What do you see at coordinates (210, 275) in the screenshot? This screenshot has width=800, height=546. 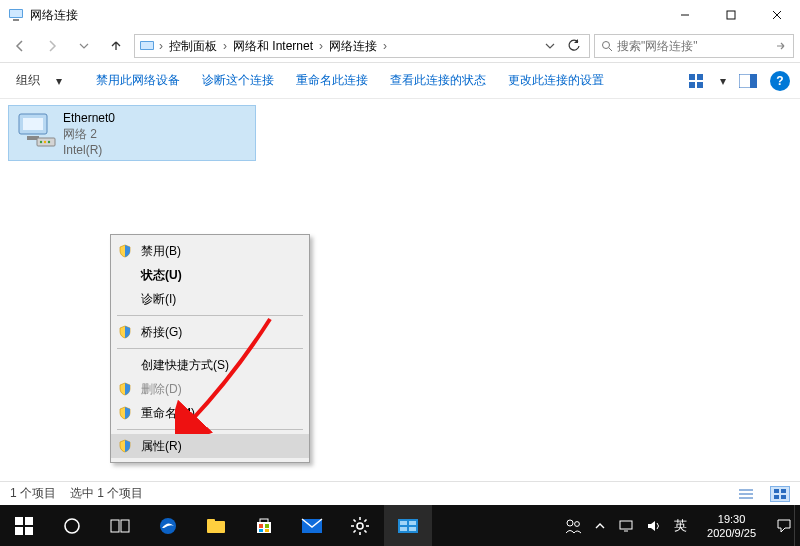 I see `context-menu-item: 状态(U)` at bounding box center [210, 275].